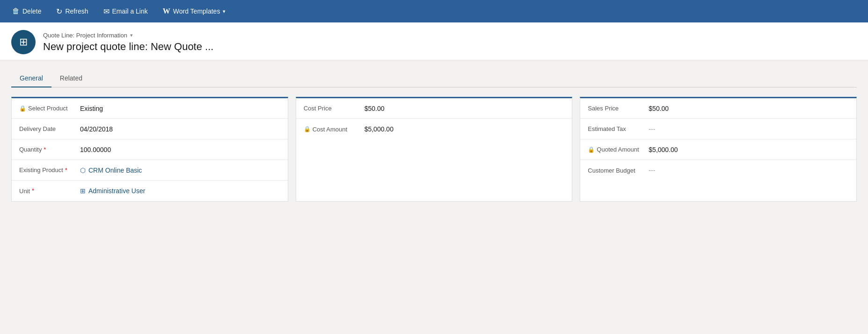 This screenshot has height=334, width=868. What do you see at coordinates (45, 150) in the screenshot?
I see `required-star-quantity: *` at bounding box center [45, 150].